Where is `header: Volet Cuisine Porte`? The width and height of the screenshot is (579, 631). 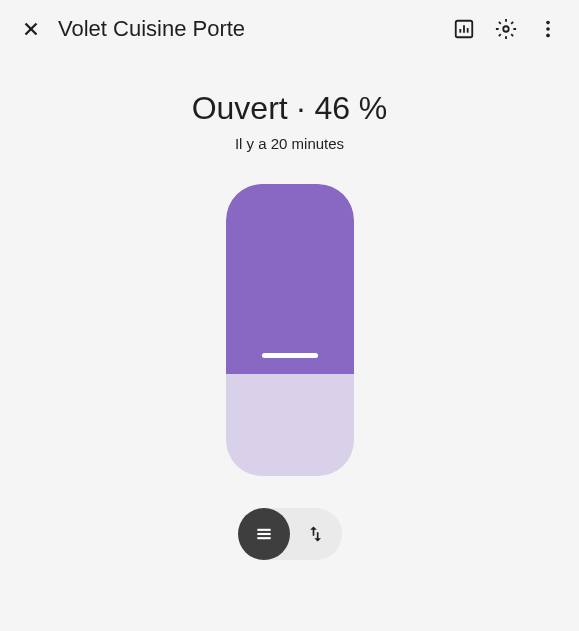 header: Volet Cuisine Porte is located at coordinates (290, 29).